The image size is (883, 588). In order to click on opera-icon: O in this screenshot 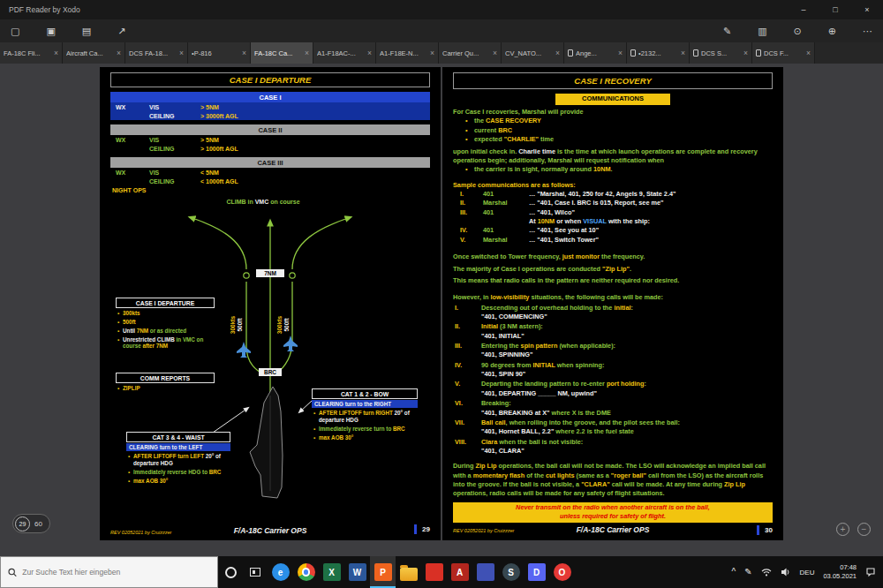, I will do `click(562, 572)`.